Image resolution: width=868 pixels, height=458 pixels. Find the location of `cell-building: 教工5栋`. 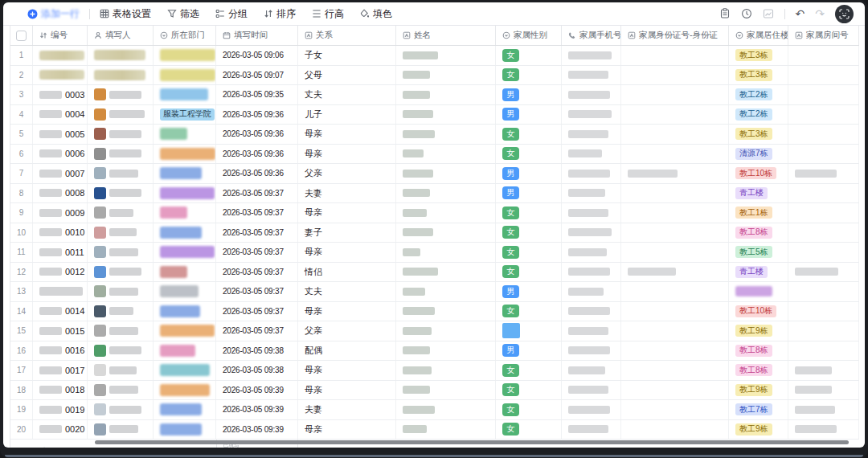

cell-building: 教工5栋 is located at coordinates (759, 252).